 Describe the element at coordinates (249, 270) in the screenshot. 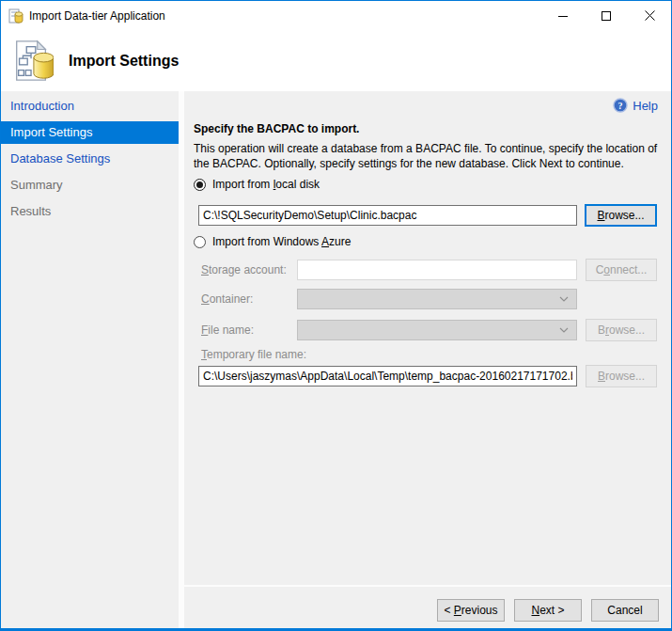

I see `storage-account-label: Storage account:` at that location.